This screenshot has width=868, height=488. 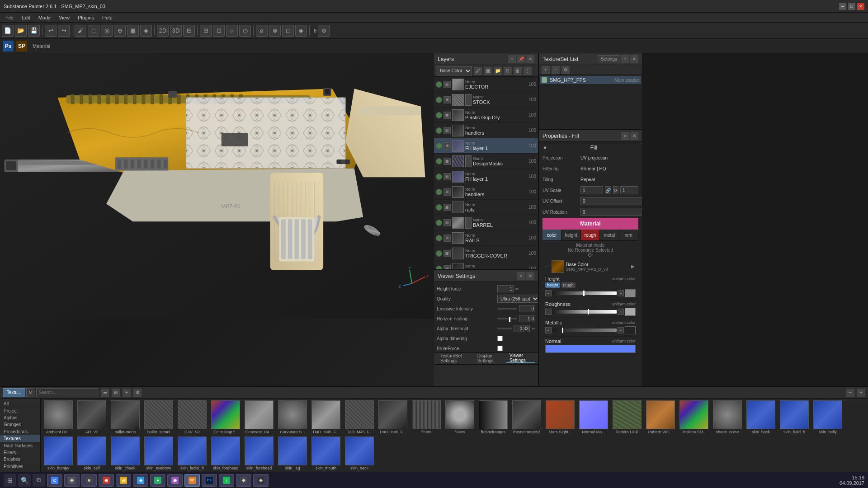 I want to click on shelf-item: Curvature S..., so click(x=292, y=418).